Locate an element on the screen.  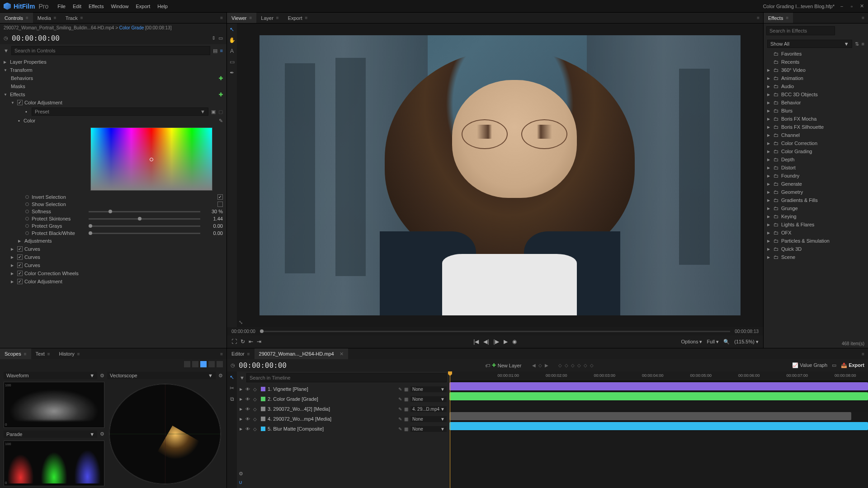
effects-folder: ▶🗀Quick 3D is located at coordinates (816, 249).